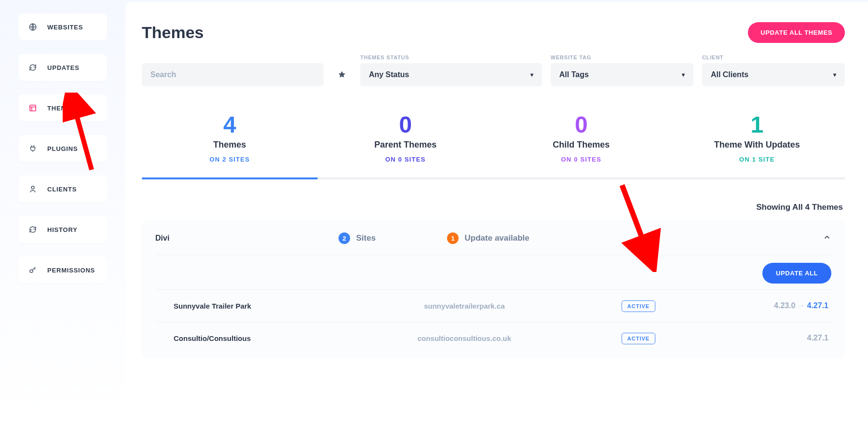 The image size is (868, 434). I want to click on stat-num: 1, so click(757, 124).